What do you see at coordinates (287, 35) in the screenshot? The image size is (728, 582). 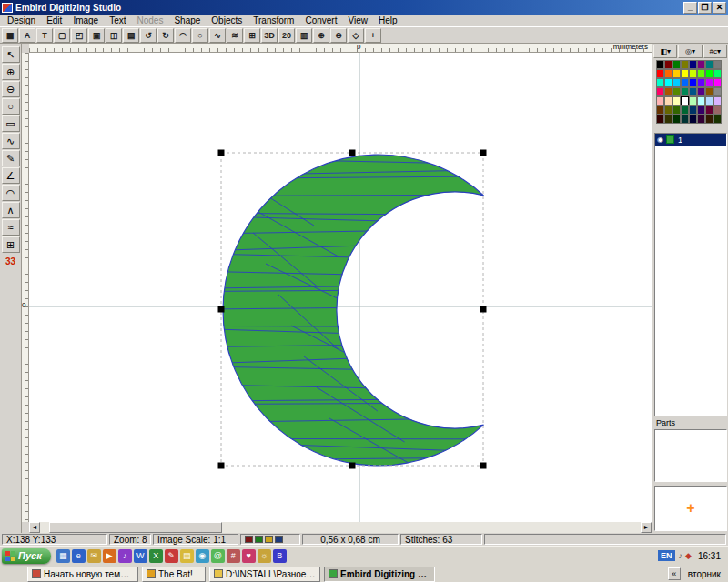 I see `stitch-density-icon: 20` at bounding box center [287, 35].